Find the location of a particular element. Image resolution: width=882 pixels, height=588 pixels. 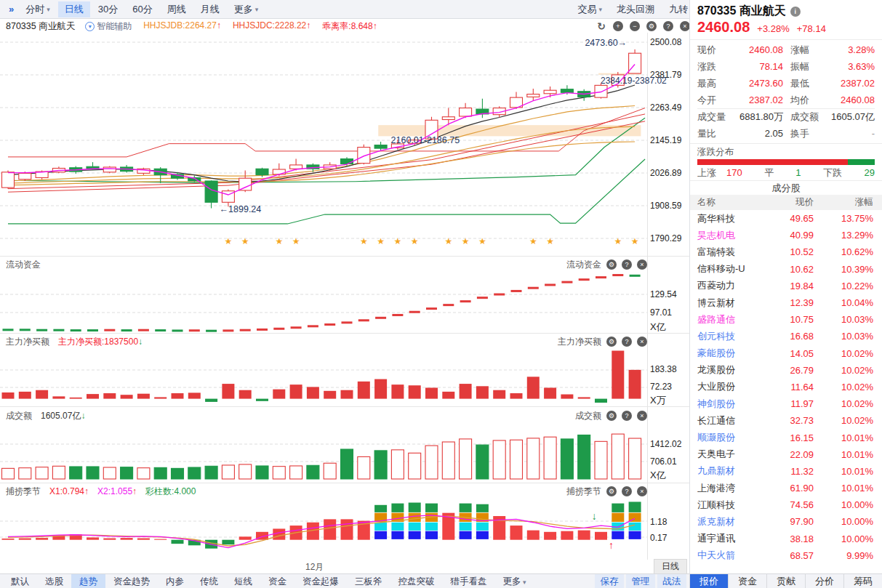

action-保存: 保存 is located at coordinates (609, 581).